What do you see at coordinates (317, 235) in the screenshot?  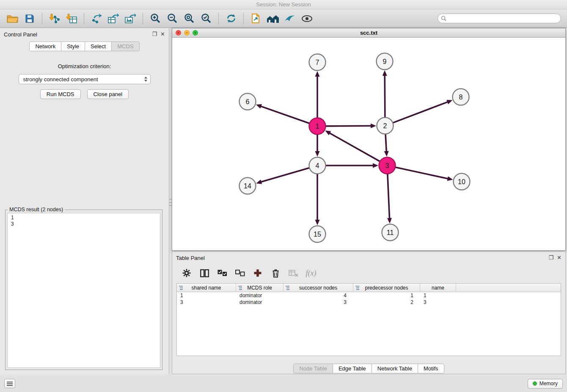 I see `svg-text: 15` at bounding box center [317, 235].